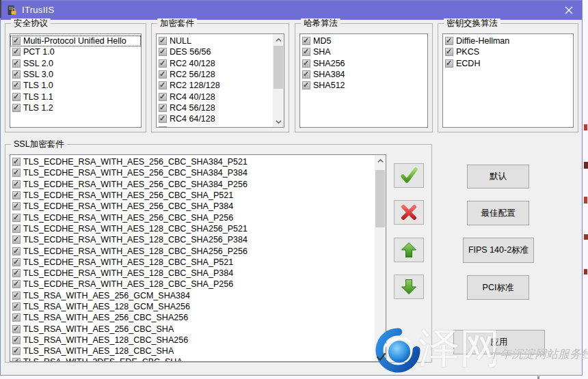 This screenshot has width=588, height=379. I want to click on ssl-suite-list-item: TLS_ECDHE_RSA_WITH_AES_128_CBC_SHA_P256, so click(193, 284).